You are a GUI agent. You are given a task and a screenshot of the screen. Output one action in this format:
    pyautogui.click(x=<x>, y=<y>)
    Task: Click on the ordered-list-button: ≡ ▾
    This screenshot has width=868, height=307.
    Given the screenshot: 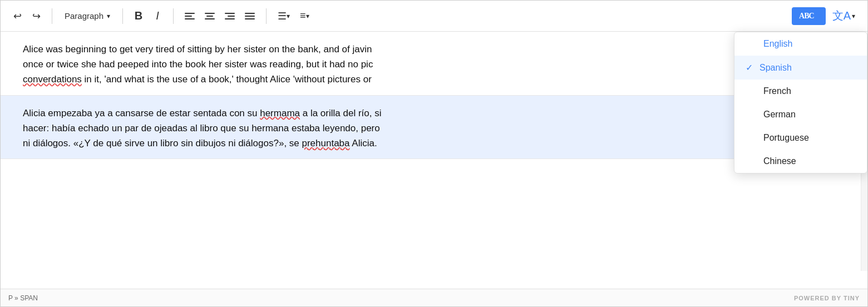 What is the action you would take?
    pyautogui.click(x=305, y=16)
    